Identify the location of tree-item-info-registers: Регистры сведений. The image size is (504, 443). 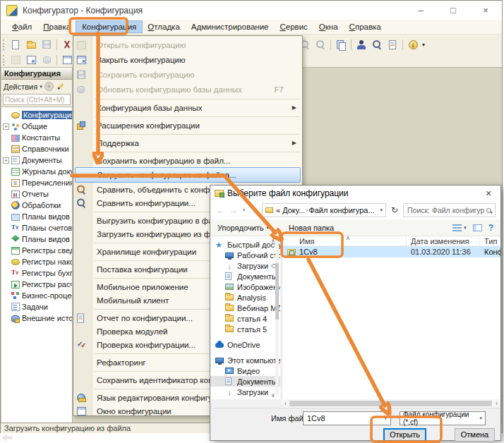
(37, 250).